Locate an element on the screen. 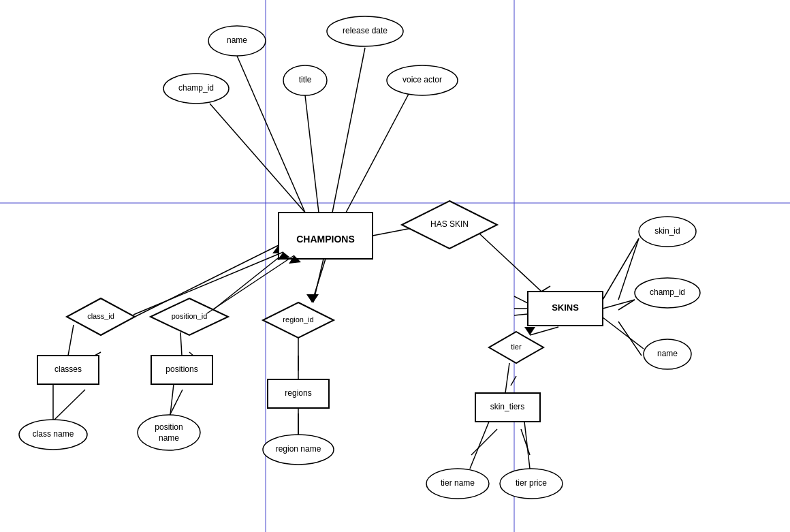 The image size is (790, 532). attr-release-date-label: release date is located at coordinates (365, 31).